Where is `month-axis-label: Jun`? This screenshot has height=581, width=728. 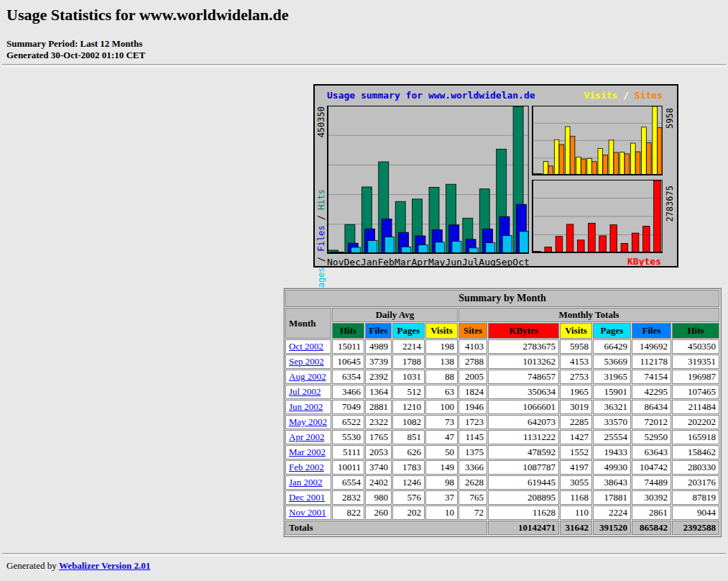
month-axis-label: Jun is located at coordinates (453, 262).